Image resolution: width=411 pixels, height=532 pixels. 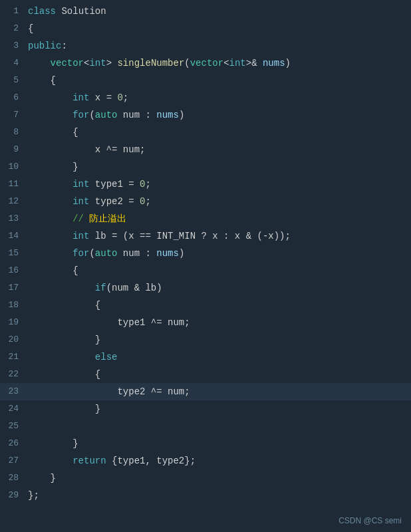 I want to click on line-number-28: 28, so click(x=13, y=478).